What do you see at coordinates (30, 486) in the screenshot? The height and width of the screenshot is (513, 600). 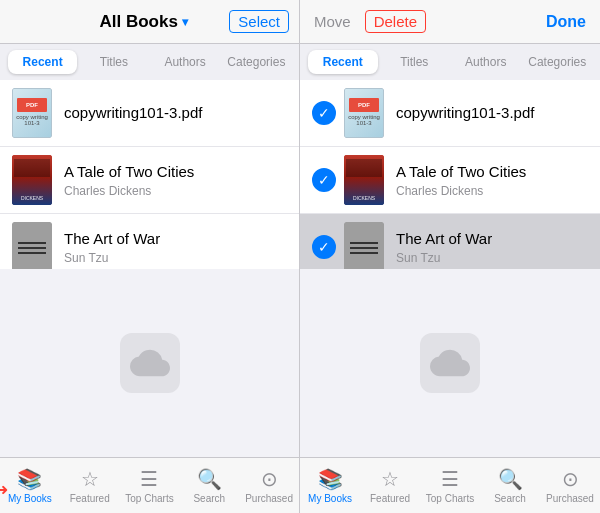 I see `bottom-tab-my-books-left: 📚 ➜ My Books` at bounding box center [30, 486].